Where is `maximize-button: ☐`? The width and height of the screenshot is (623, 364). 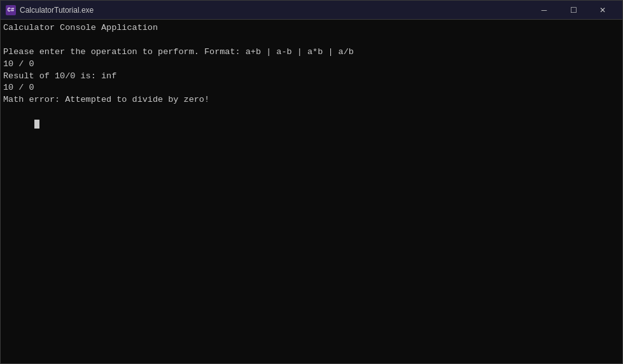
maximize-button: ☐ is located at coordinates (573, 10).